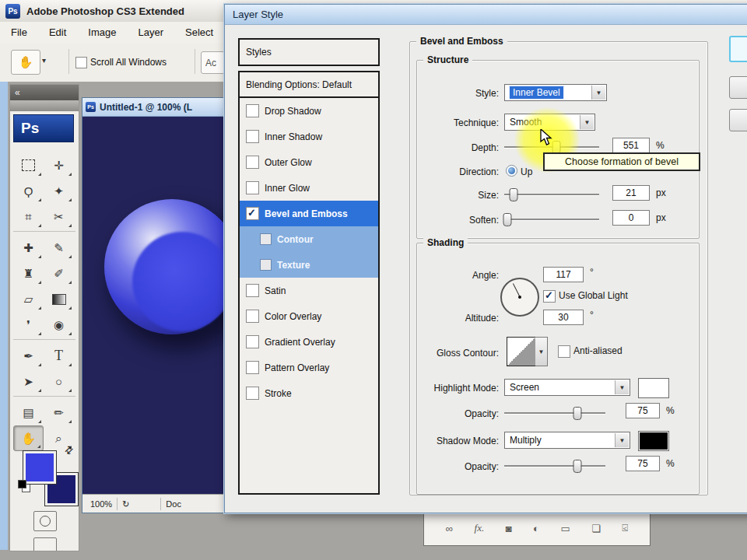 The height and width of the screenshot is (560, 747). Describe the element at coordinates (567, 440) in the screenshot. I see `shadow-mode-dropdown: Multiply▼` at that location.